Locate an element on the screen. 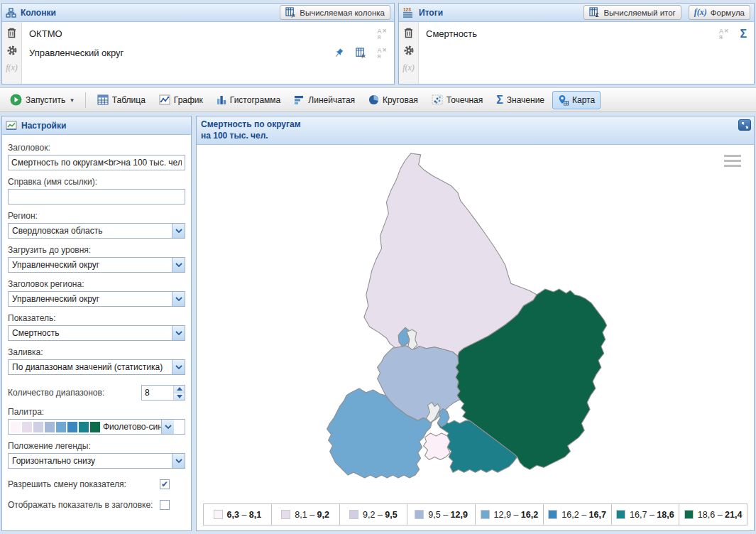  map-region-ekaterinburg is located at coordinates (437, 446).